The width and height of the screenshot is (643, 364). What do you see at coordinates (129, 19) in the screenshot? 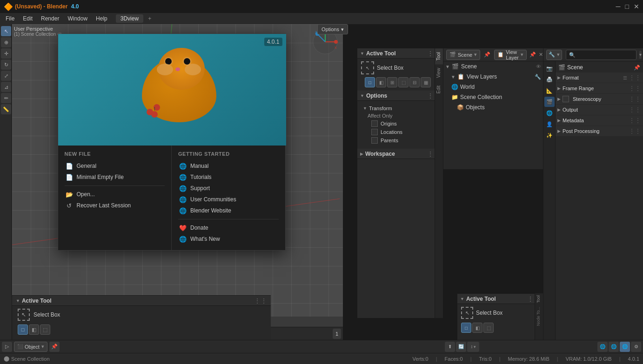
I see `tab-3dview: 3Dview` at bounding box center [129, 19].